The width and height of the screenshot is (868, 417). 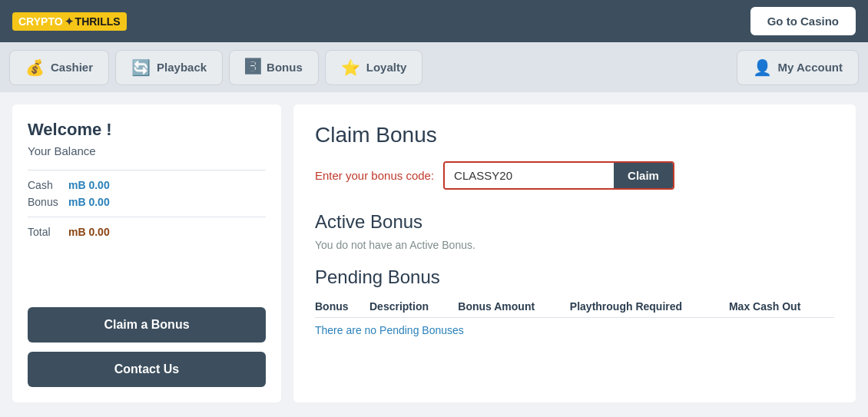 What do you see at coordinates (797, 68) in the screenshot?
I see `nav-item-my-account: 👤 My Account` at bounding box center [797, 68].